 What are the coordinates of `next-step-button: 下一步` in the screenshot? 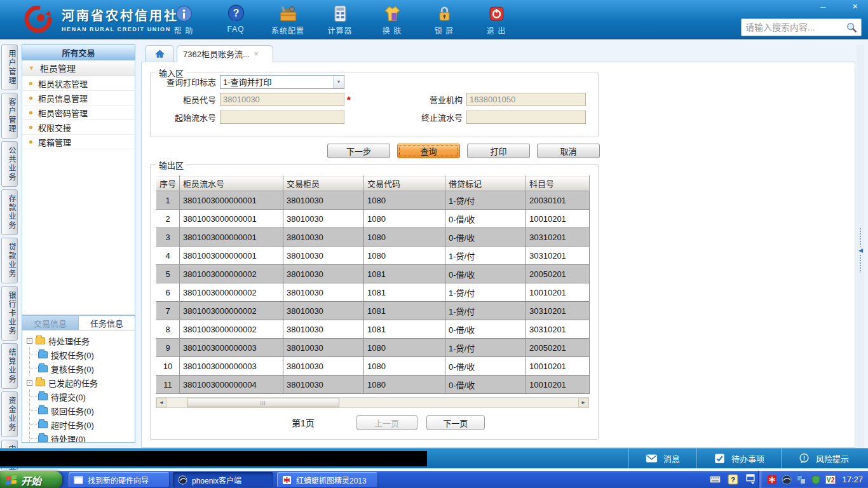 It's located at (358, 151).